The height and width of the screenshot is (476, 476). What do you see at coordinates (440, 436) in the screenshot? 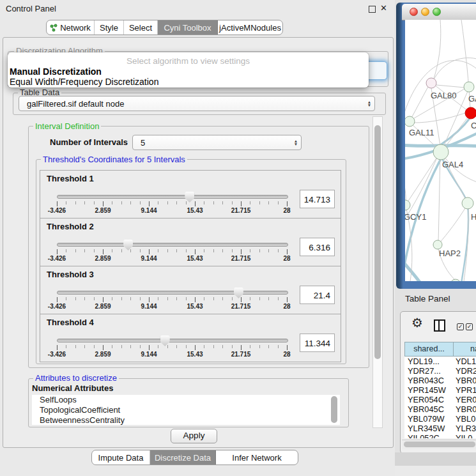
I see `table-row: YIL052CYIL0...` at bounding box center [440, 436].